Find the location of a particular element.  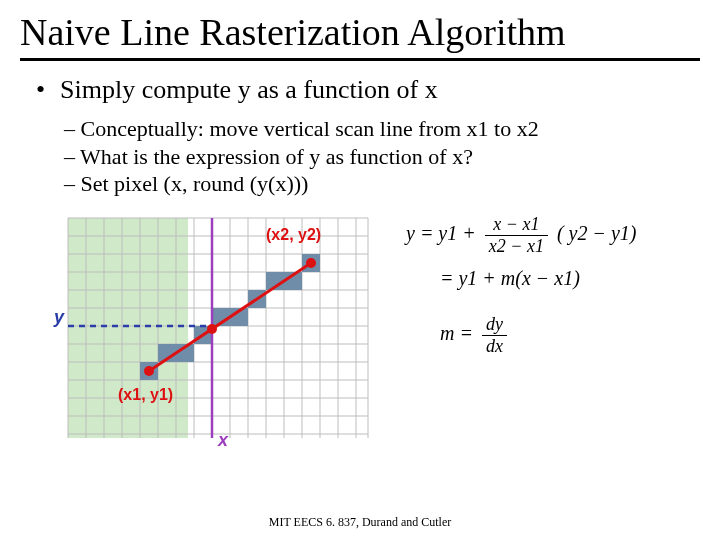

bullet-main: Simply compute y as a function of x is located at coordinates (366, 90).